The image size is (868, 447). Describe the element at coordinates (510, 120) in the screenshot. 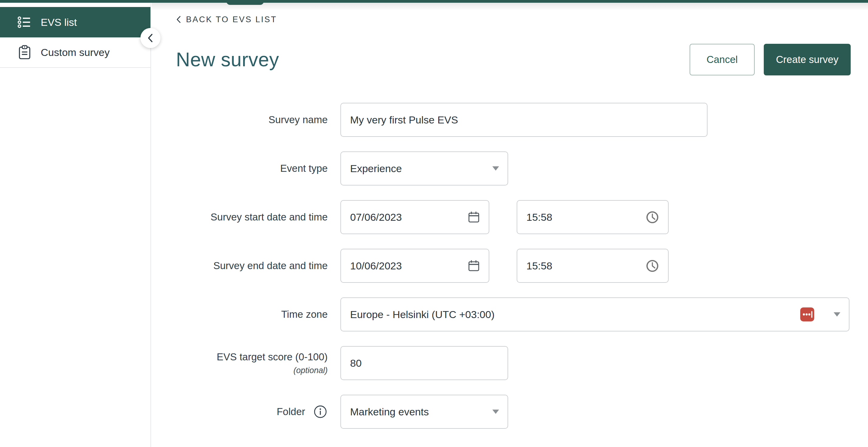

I see `form-row-survey-name: Survey name` at that location.